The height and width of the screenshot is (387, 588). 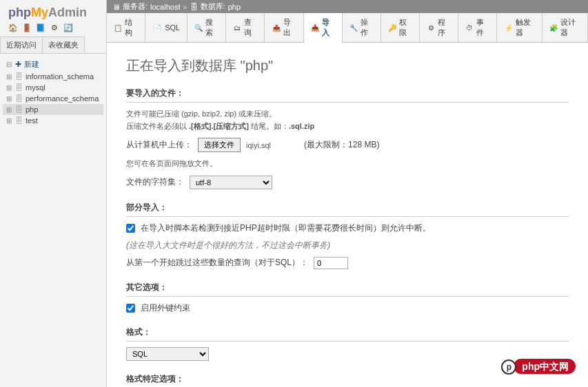 What do you see at coordinates (168, 354) in the screenshot?
I see `format-select: SQL` at bounding box center [168, 354].